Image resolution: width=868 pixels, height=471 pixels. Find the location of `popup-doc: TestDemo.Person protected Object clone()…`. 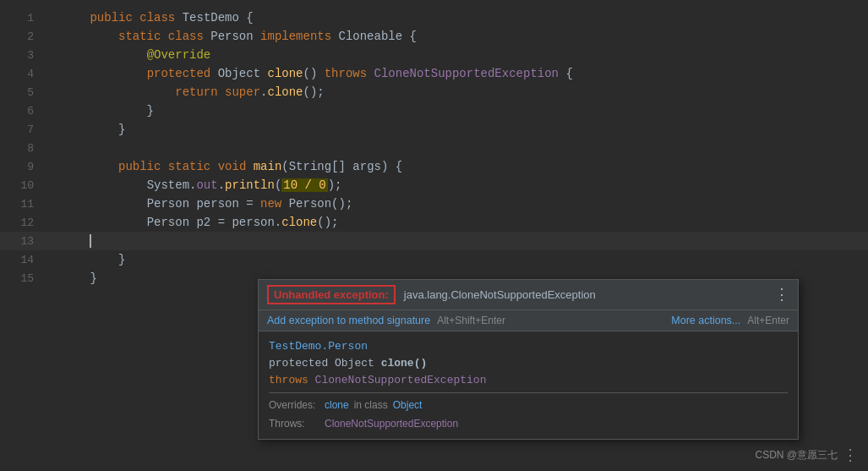

popup-doc: TestDemo.Person protected Object clone()… is located at coordinates (528, 386).